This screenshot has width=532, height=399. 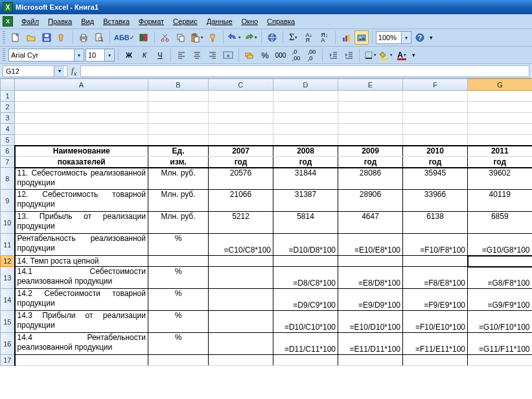 What do you see at coordinates (185, 21) in the screenshot?
I see `menu-tools: Сервис` at bounding box center [185, 21].